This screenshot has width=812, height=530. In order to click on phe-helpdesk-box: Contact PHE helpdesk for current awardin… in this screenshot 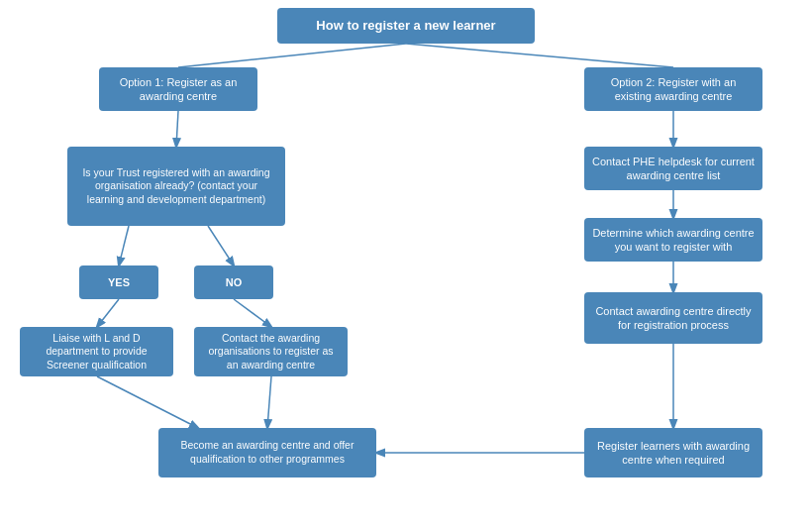, I will do `click(673, 168)`.